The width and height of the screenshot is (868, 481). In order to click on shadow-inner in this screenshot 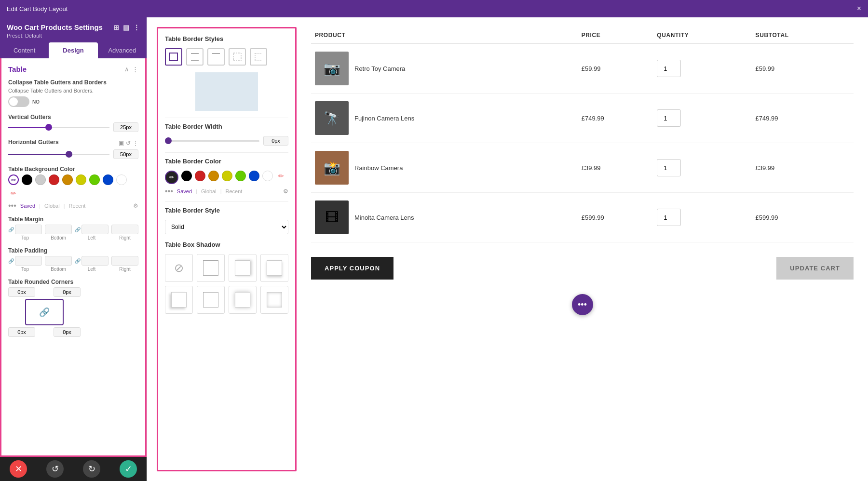, I will do `click(274, 300)`.